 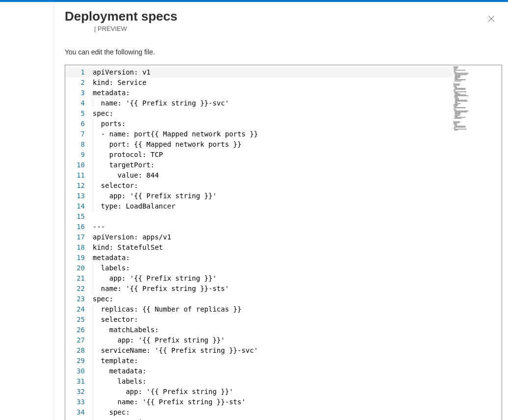 I want to click on line-number: 17, so click(x=79, y=237).